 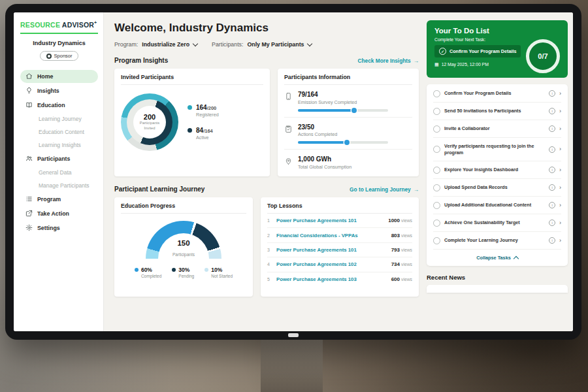 What do you see at coordinates (516, 259) in the screenshot?
I see `chevron-up-icon` at bounding box center [516, 259].